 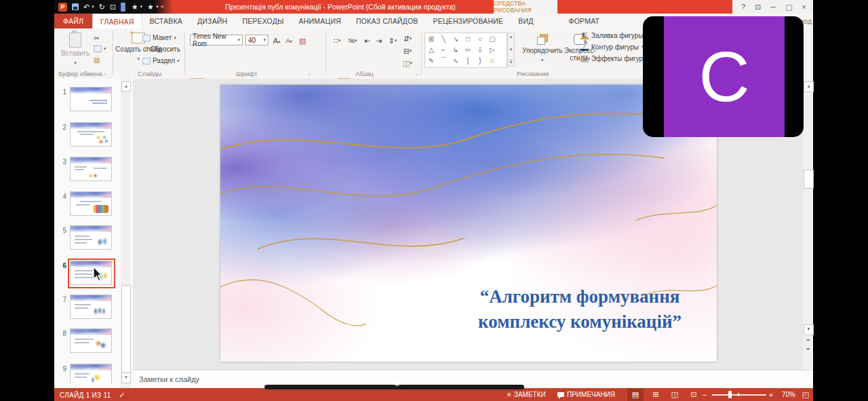 What do you see at coordinates (612, 35) in the screenshot?
I see `shape-fill-button: ◧ Заливка фигуры` at bounding box center [612, 35].